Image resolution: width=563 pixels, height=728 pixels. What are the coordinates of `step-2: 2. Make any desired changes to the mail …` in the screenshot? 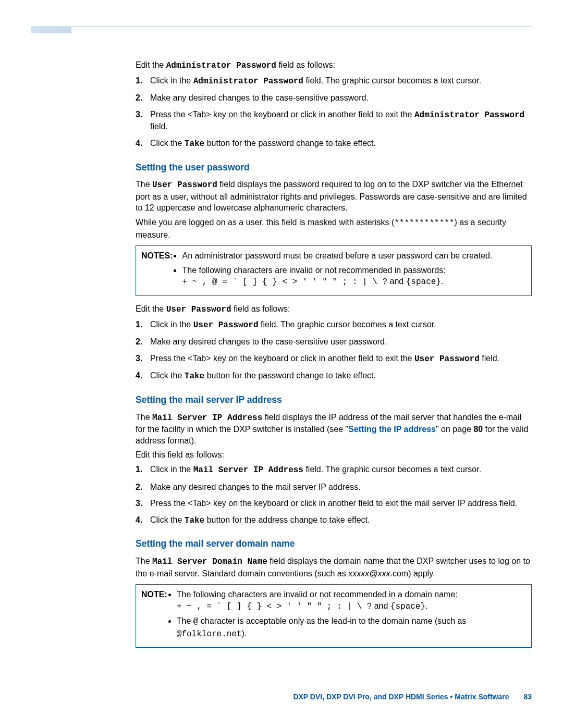 It's located at (334, 487).